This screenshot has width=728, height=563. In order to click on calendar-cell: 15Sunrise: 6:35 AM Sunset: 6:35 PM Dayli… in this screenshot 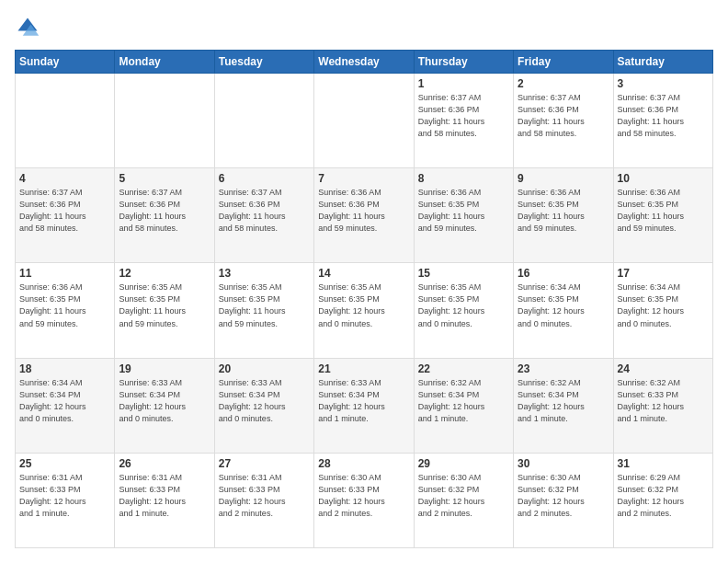, I will do `click(463, 311)`.